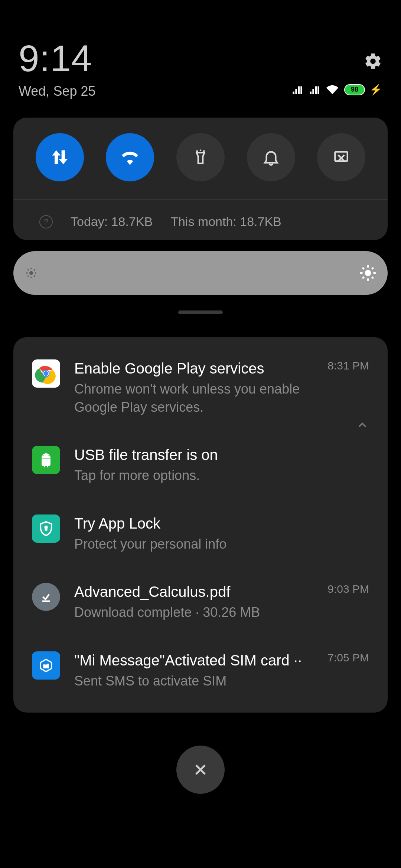  I want to click on brightness-high-icon, so click(368, 273).